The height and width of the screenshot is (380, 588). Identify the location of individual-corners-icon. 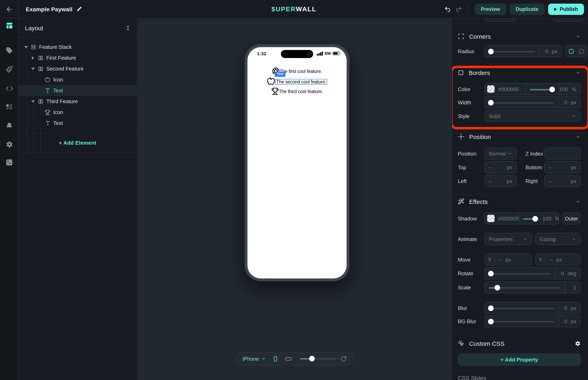
(581, 51).